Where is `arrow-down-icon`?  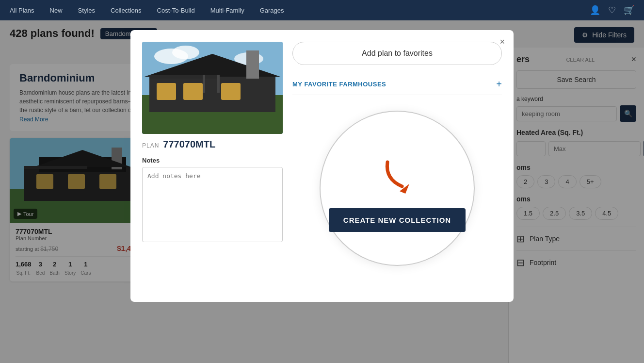
arrow-down-icon is located at coordinates (397, 177).